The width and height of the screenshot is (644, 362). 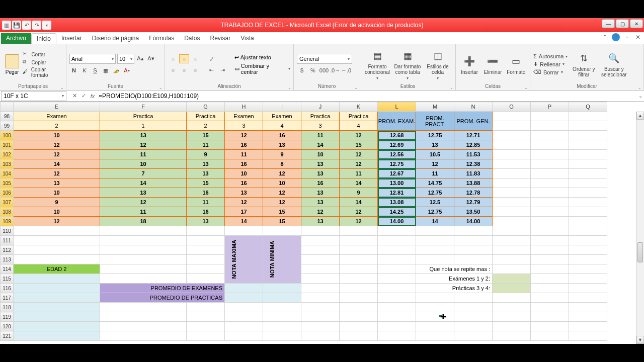 I want to click on cell: 8, so click(x=282, y=164).